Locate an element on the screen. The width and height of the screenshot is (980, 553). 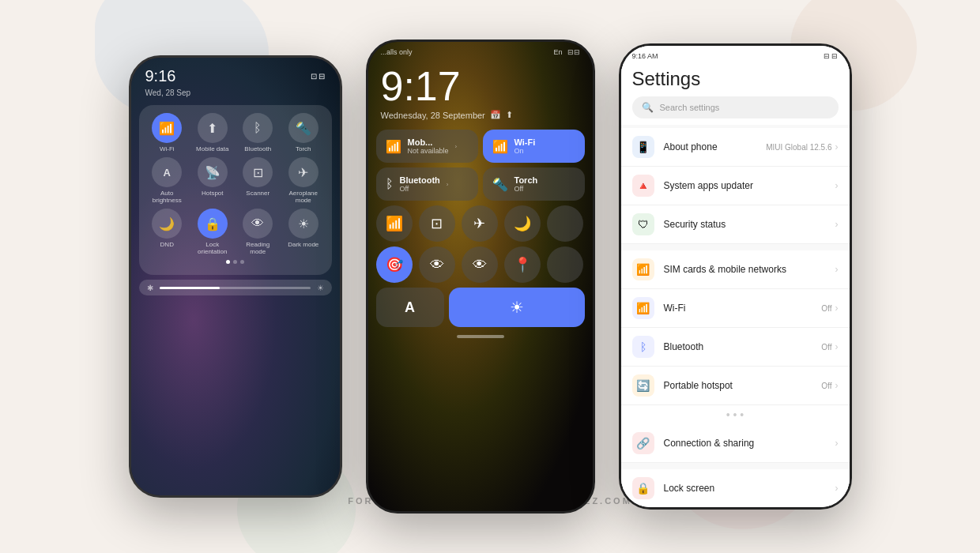
qs-mobile-data: ⬆ Mobile data is located at coordinates (213, 133).